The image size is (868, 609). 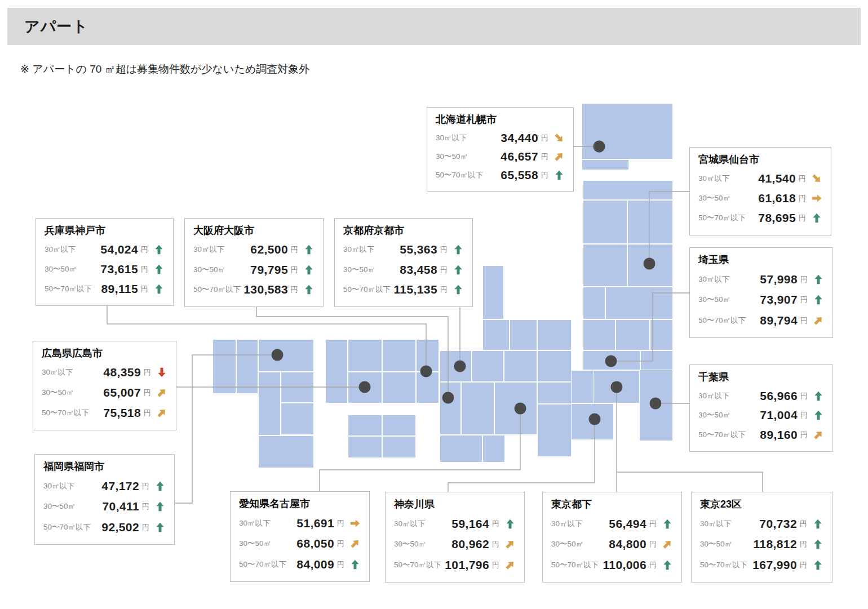 I want to click on page-header-banner: アパート, so click(x=434, y=26).